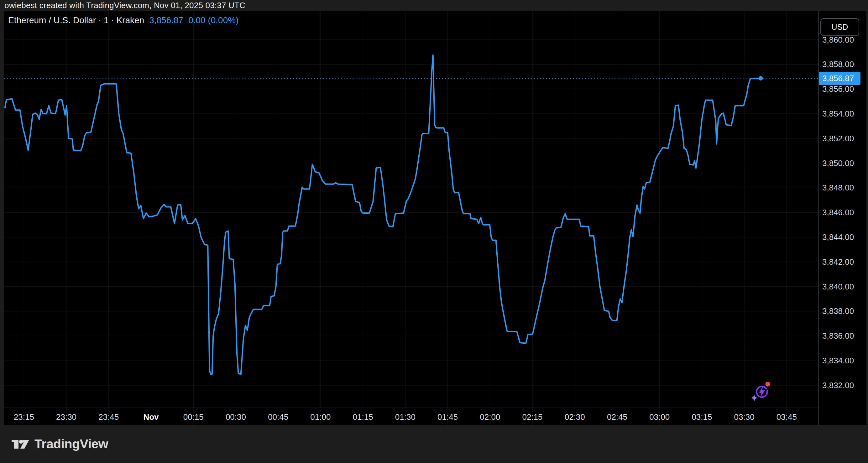 The width and height of the screenshot is (868, 463). What do you see at coordinates (123, 20) in the screenshot?
I see `chart-header: Ethereum / U.S. Dollar · 1 · Kraken 3,85…` at bounding box center [123, 20].